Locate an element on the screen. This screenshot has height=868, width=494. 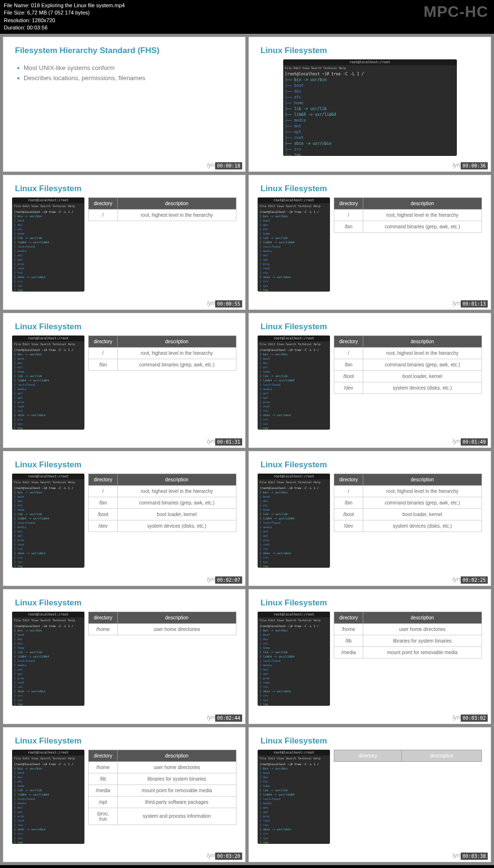
terminal-body: [root@localhost ~]# tree -C -L 1 / ├── b… is located at coordinates (370, 113).